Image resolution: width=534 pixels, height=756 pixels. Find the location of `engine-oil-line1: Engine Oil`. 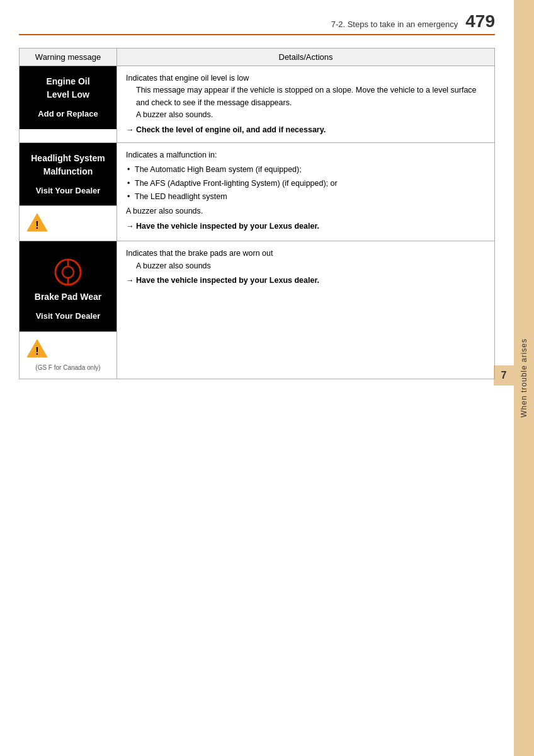

engine-oil-line1: Engine Oil is located at coordinates (68, 82).